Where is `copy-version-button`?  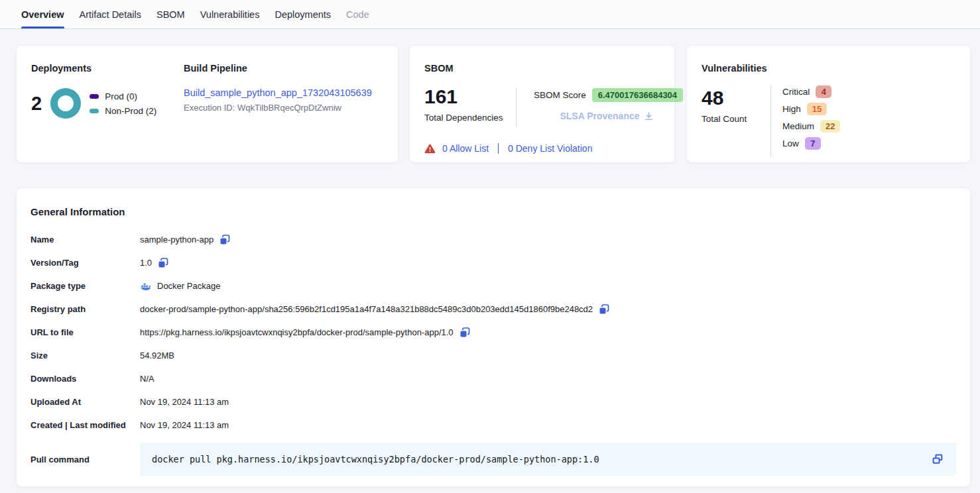
copy-version-button is located at coordinates (163, 263).